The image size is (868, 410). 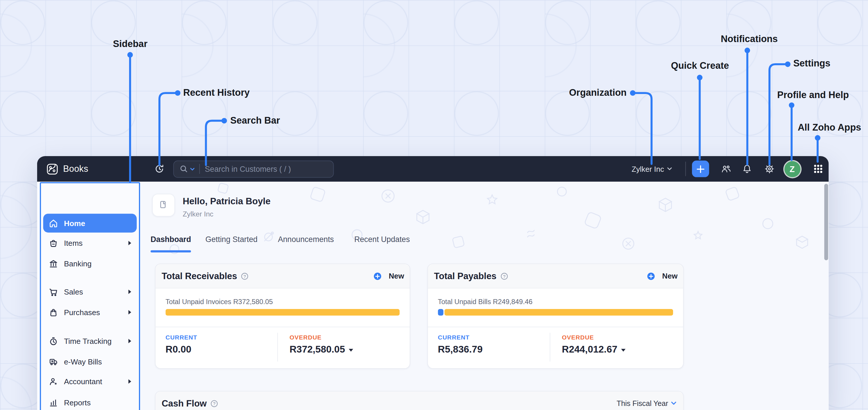 I want to click on fiscal-year-filter: This Fiscal Year, so click(x=647, y=404).